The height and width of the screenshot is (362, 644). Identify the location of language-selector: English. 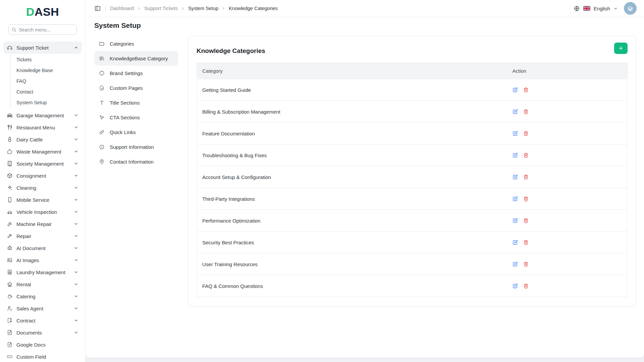
(602, 9).